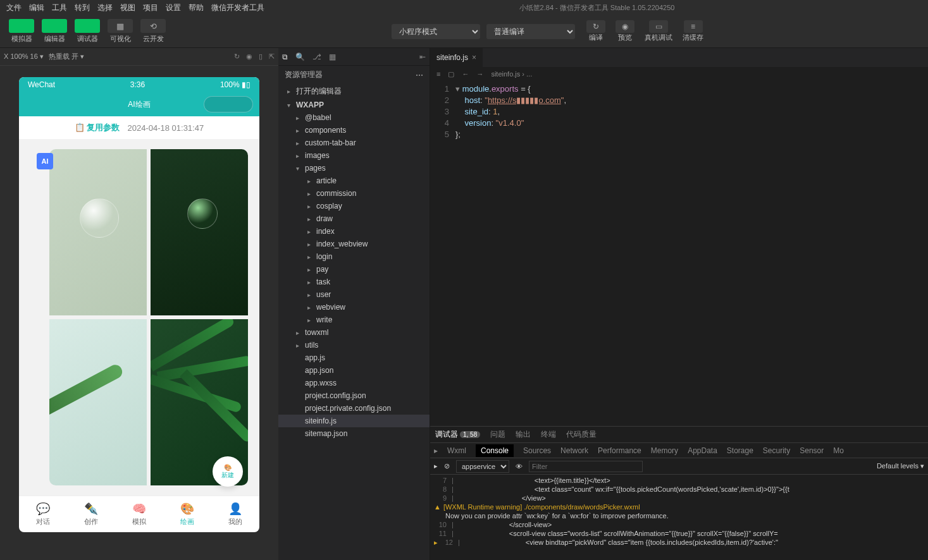  Describe the element at coordinates (457, 58) in the screenshot. I see `editor-tab-siteinfo: siteinfo.js×` at that location.